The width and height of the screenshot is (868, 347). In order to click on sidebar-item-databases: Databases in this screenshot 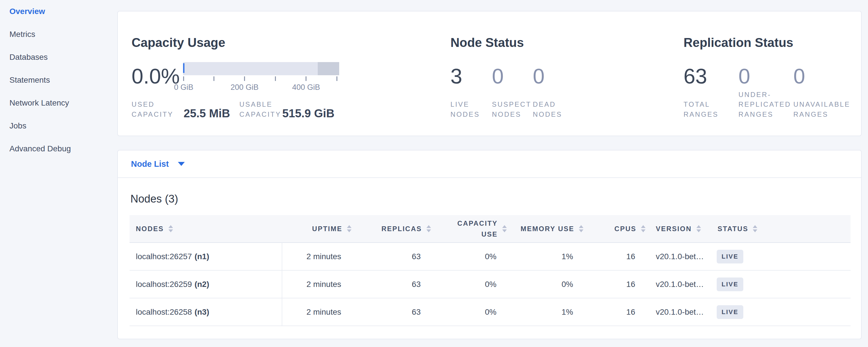, I will do `click(40, 57)`.